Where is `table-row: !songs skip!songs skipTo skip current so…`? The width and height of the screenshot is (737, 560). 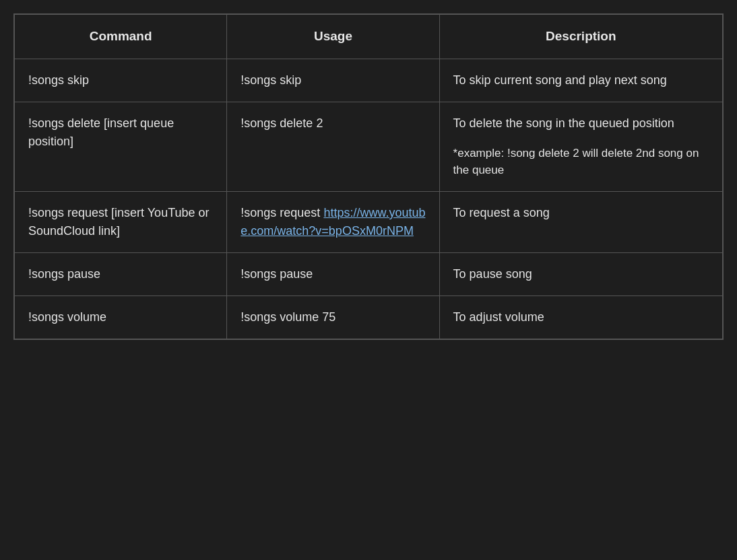
table-row: !songs skip!songs skipTo skip current so… is located at coordinates (369, 80).